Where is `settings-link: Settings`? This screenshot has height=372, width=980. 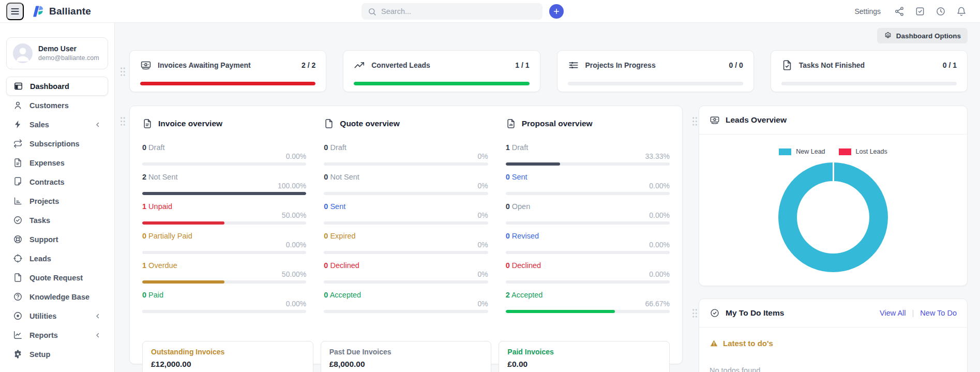 settings-link: Settings is located at coordinates (868, 11).